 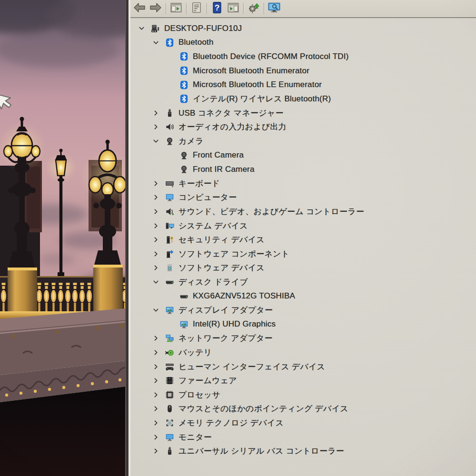 I want to click on keyboard-icon, so click(x=169, y=183).